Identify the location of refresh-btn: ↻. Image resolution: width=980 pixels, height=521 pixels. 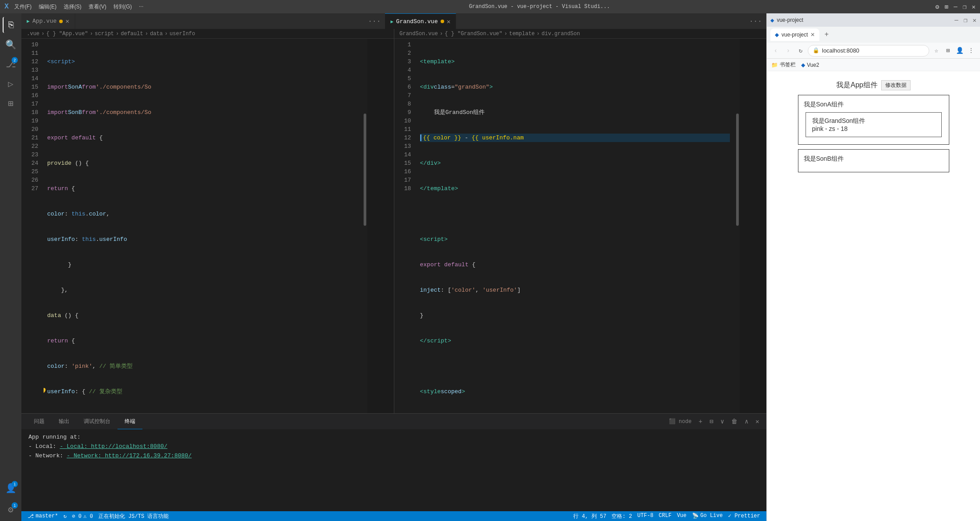
(801, 51).